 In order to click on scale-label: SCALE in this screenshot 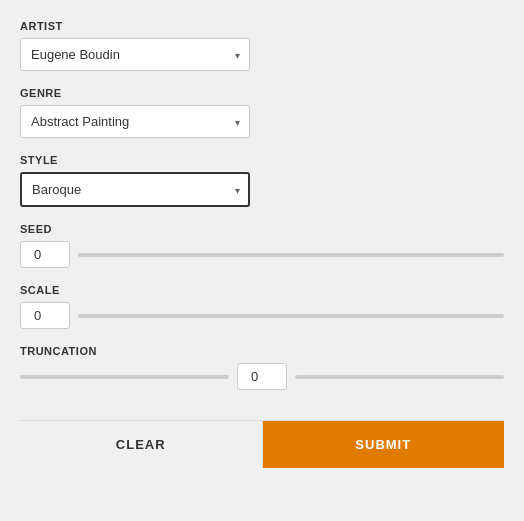, I will do `click(262, 290)`.